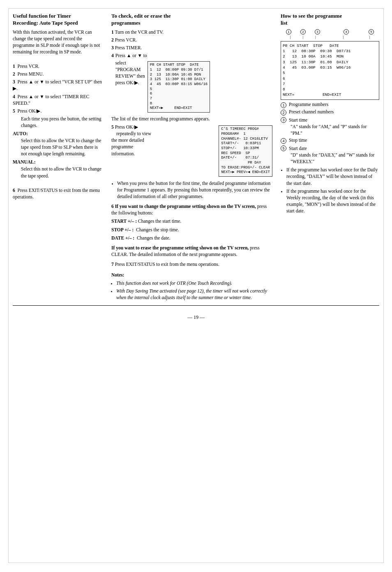 This screenshot has width=392, height=572. I want to click on mid-title: To check, edit or erase the programmes, so click(192, 20).